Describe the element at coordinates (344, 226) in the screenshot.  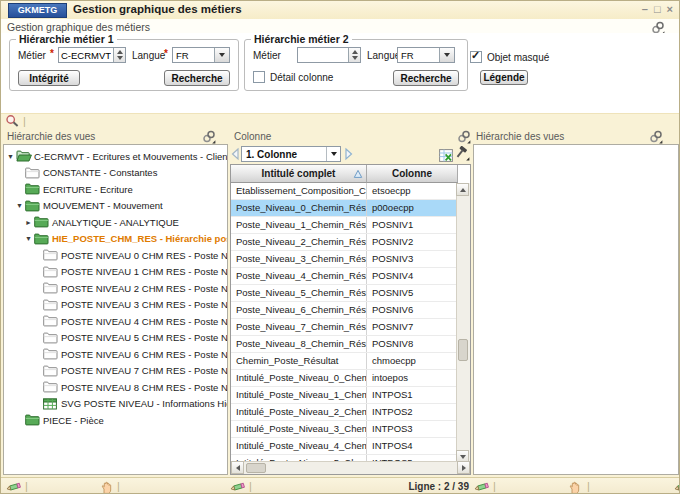
I see `table-row: Poste_Niveau_1_Chemin_RésultatPOSNIV1` at that location.